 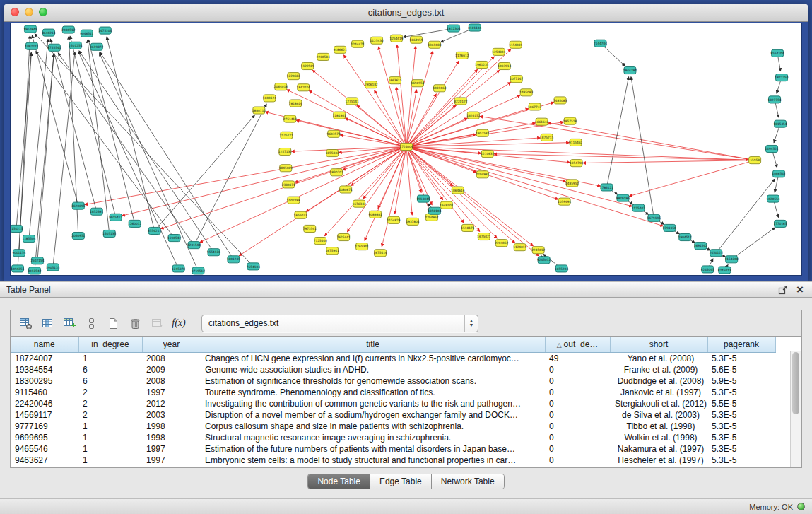 I want to click on graph-node: 1906182, so click(x=372, y=85).